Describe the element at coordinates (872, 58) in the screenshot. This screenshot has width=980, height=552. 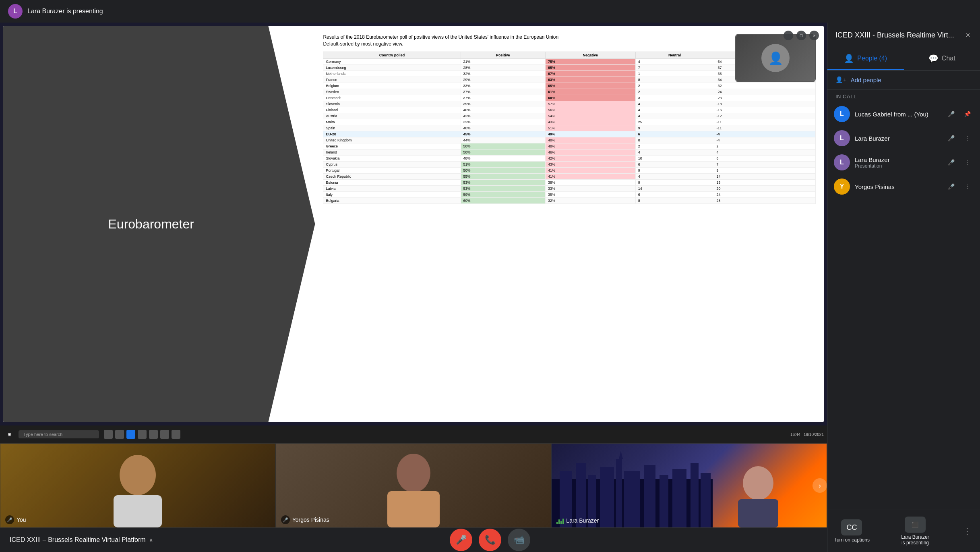
I see `people-tab-label: People (4)` at that location.